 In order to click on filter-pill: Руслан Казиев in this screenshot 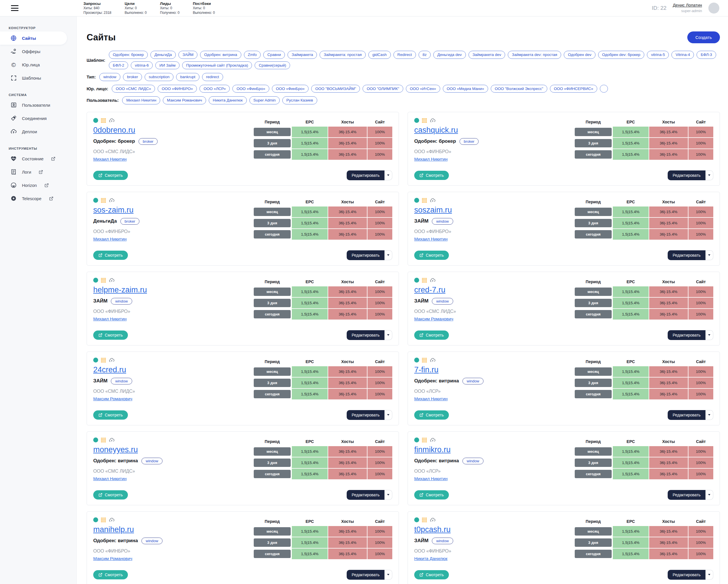, I will do `click(300, 101)`.